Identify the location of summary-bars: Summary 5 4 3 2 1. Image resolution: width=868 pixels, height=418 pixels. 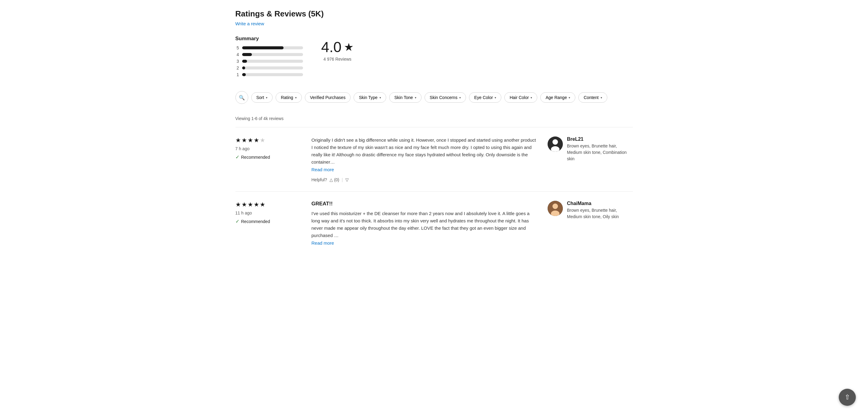
(269, 57).